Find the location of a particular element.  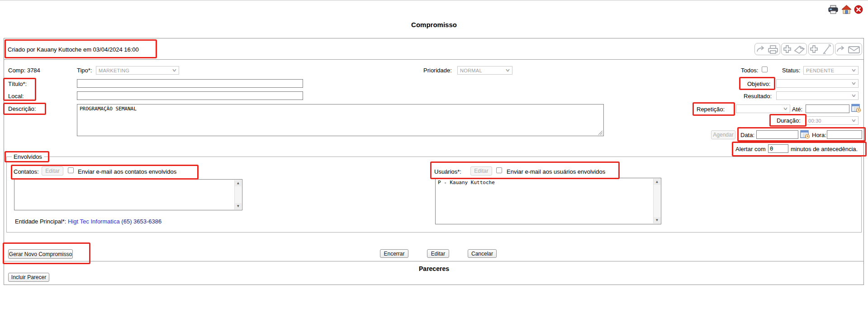

prioridade-value: NORMAL is located at coordinates (471, 71).